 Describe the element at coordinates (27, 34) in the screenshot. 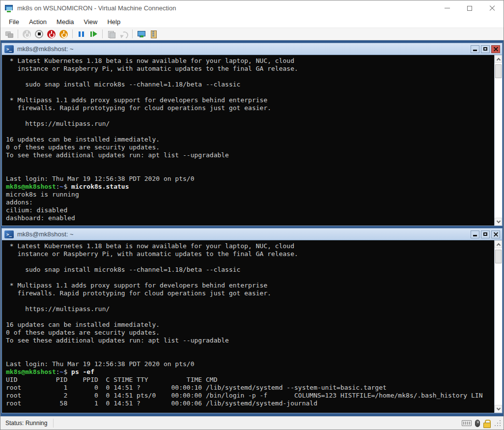

I see `start-button` at that location.